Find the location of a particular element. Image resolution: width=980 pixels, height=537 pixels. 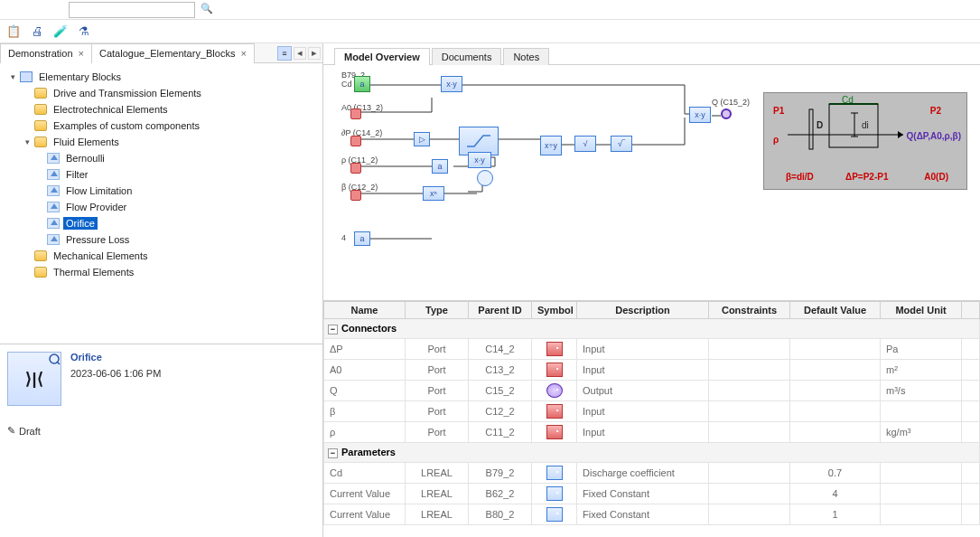

new-icon: 📋 is located at coordinates (14, 32).